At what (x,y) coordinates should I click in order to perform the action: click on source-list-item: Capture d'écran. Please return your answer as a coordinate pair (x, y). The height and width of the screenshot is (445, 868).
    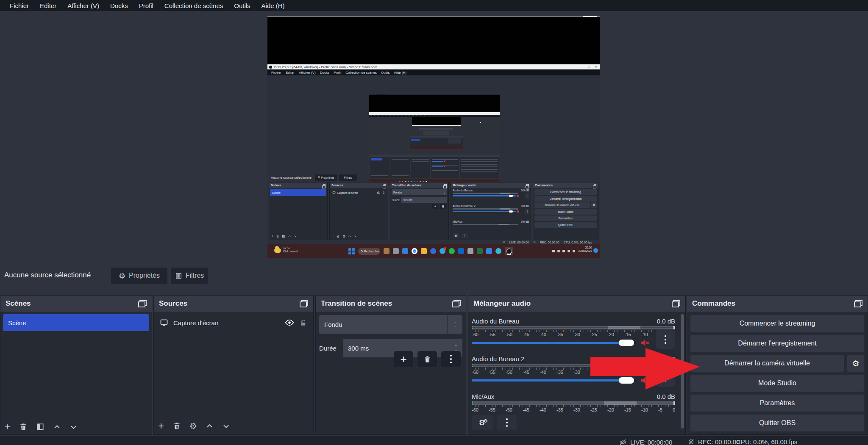
    Looking at the image, I should click on (234, 323).